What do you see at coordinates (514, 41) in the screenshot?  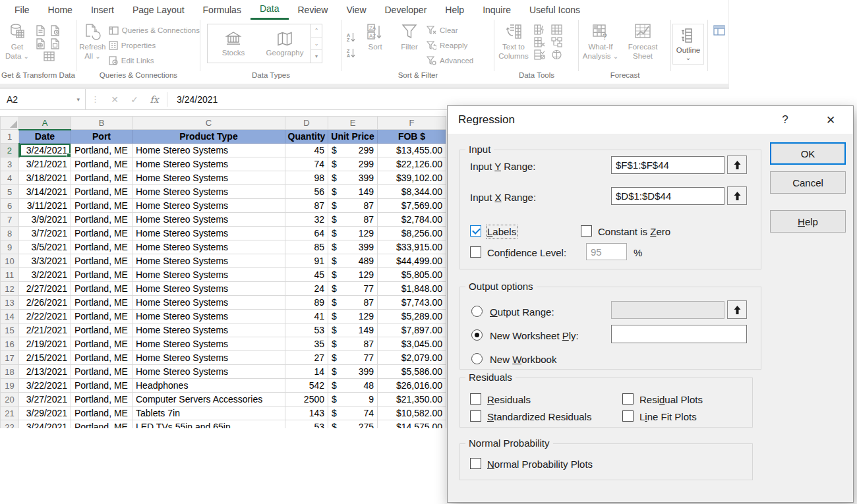 I see `text-to-columns-button: Text to Columns` at bounding box center [514, 41].